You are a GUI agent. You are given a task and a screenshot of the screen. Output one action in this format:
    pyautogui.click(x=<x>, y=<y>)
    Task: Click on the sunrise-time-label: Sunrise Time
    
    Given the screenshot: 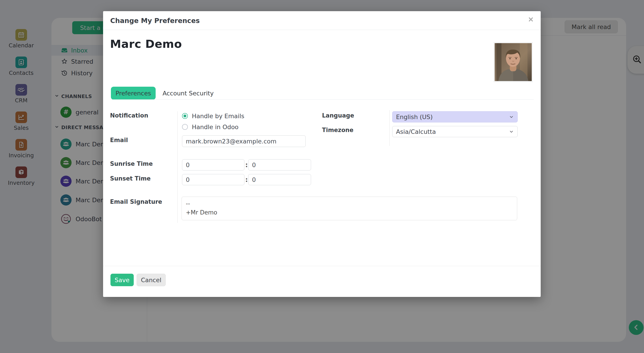 What is the action you would take?
    pyautogui.click(x=132, y=164)
    